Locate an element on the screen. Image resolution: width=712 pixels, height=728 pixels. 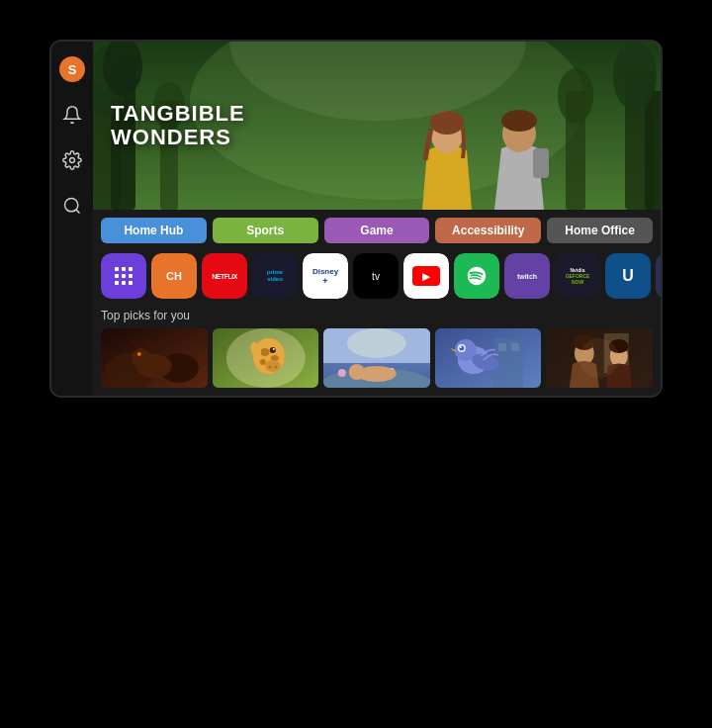
app-twitch: twitch is located at coordinates (527, 276).